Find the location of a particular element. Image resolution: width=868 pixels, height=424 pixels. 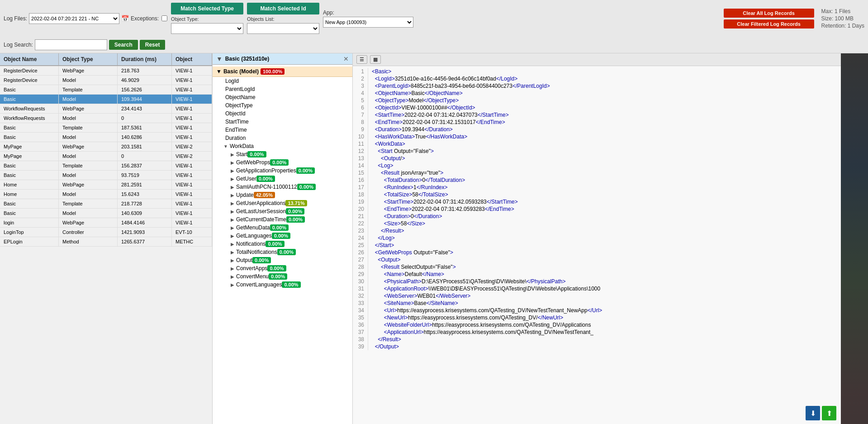

xml-line: 2 <LogId>3251d10e-a16c-4456-9ed4-6c06c14… is located at coordinates (597, 79).